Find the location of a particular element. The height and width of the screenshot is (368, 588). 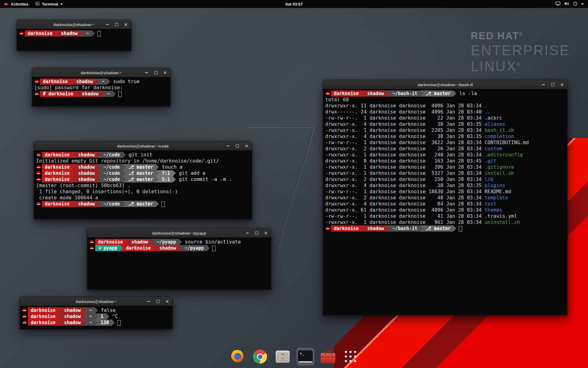

dock-item-toolbox is located at coordinates (328, 357).